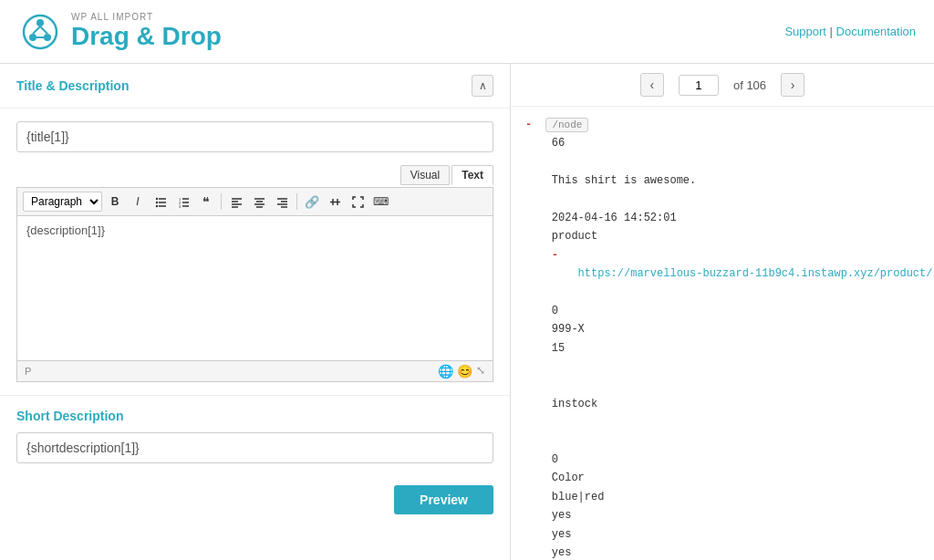 Image resolution: width=934 pixels, height=560 pixels. I want to click on editor-tabs: Visual Text, so click(255, 175).